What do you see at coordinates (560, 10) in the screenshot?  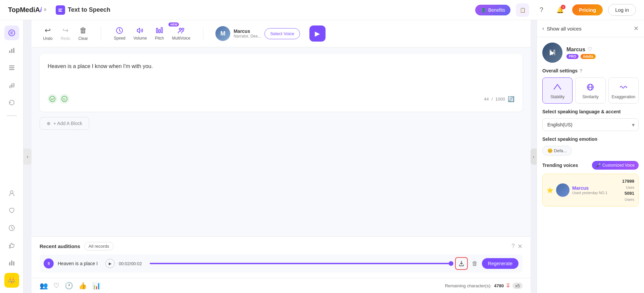 I see `bell-button: 🔔 1` at bounding box center [560, 10].